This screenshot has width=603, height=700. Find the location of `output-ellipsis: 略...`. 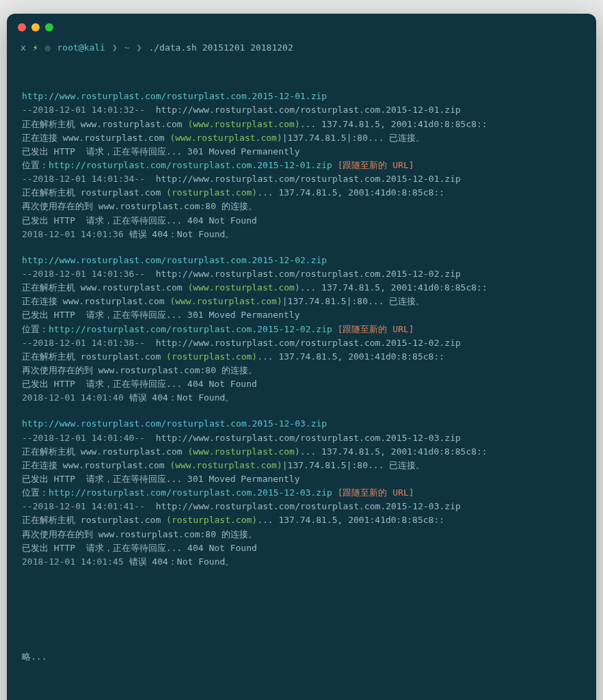

output-ellipsis: 略... is located at coordinates (302, 657).